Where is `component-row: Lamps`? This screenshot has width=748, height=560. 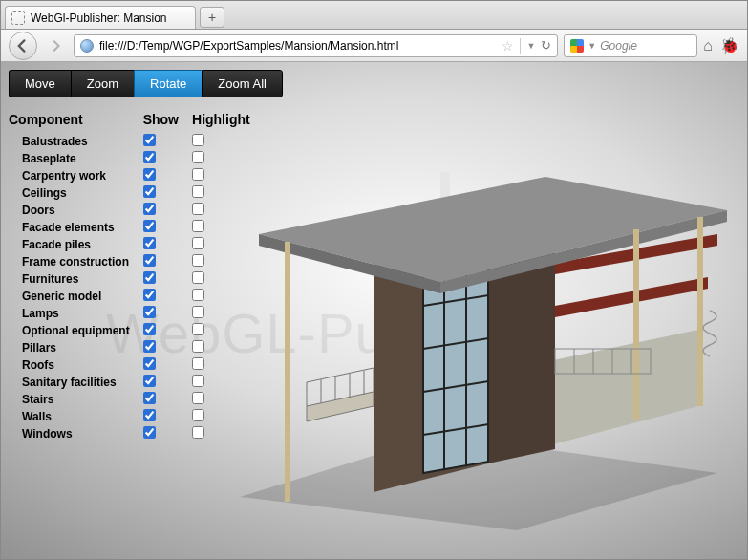 component-row: Lamps is located at coordinates (136, 313).